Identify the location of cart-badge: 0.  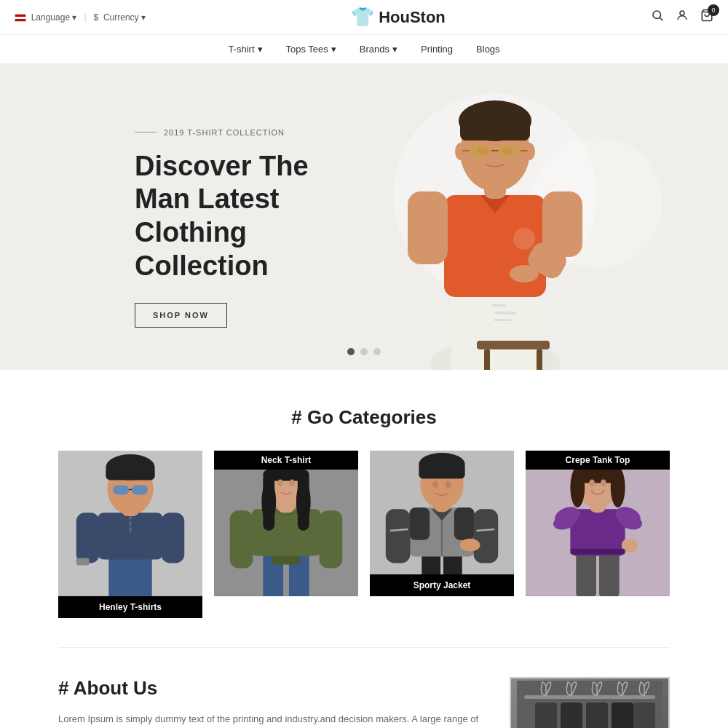
(713, 10).